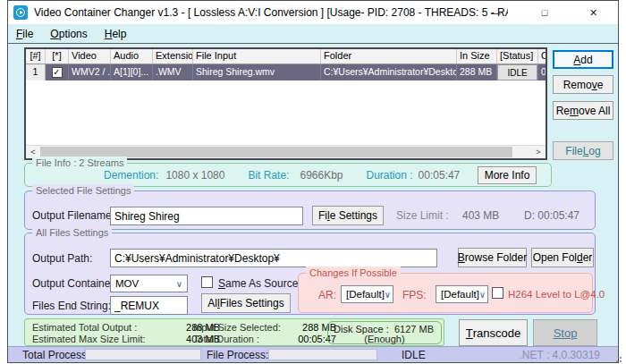 Image resolution: width=626 pixels, height=364 pixels. What do you see at coordinates (57, 72) in the screenshot?
I see `row-check-cell: ✓` at bounding box center [57, 72].